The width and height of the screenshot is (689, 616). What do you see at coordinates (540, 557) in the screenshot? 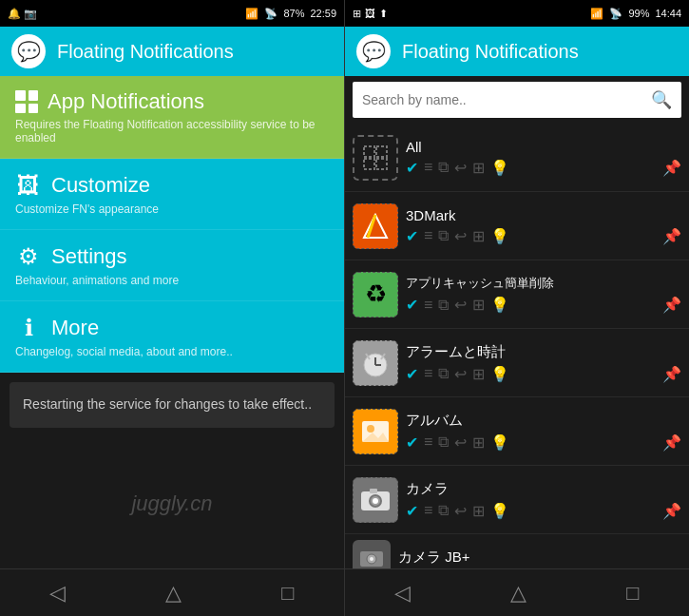
I see `app-name-camerajb: カメラ JB+` at bounding box center [540, 557].